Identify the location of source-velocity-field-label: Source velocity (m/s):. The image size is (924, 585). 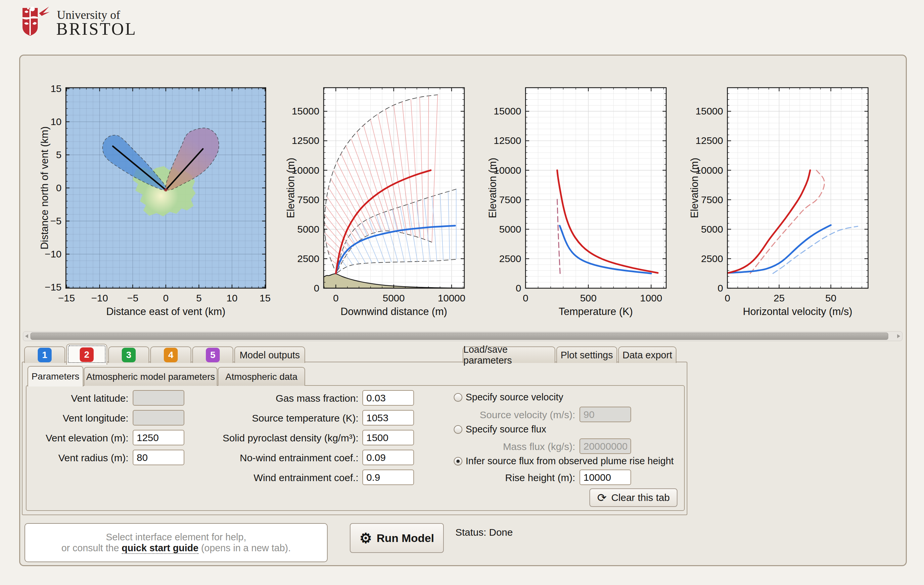
(525, 415).